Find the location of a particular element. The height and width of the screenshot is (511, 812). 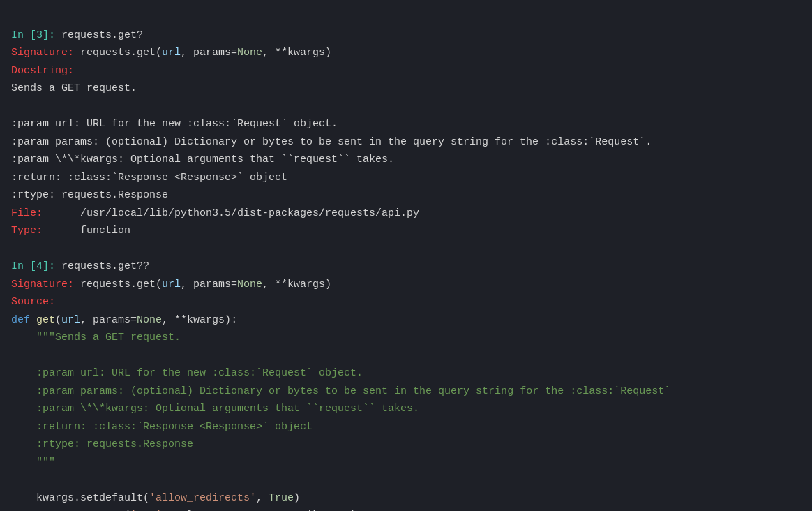

source-param-params: :param params: (optional) Dictionary or … is located at coordinates (340, 391).